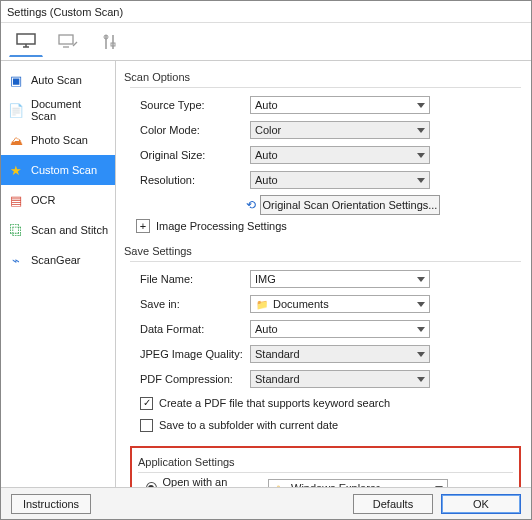  Describe the element at coordinates (16, 230) in the screenshot. I see `stitch-icon: ⿻` at that location.